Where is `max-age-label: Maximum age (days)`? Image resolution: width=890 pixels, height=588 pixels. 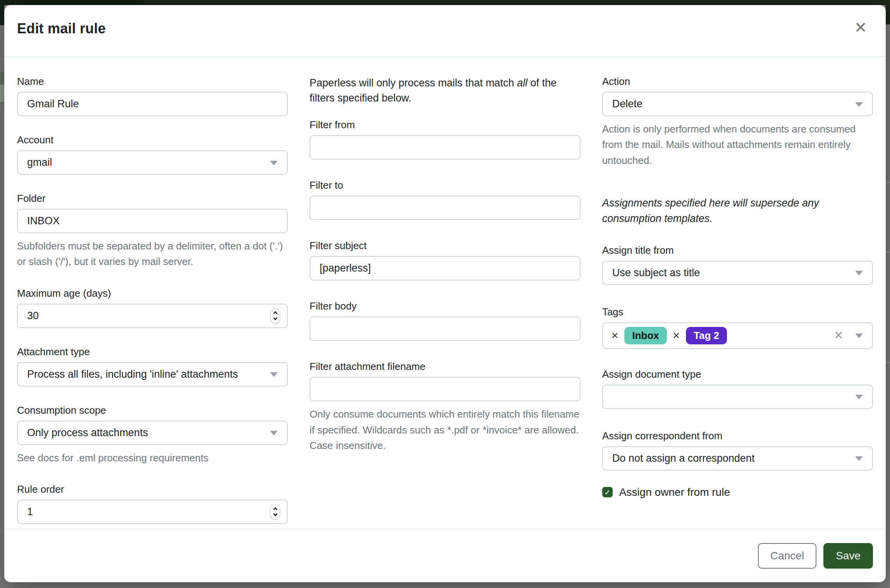 max-age-label: Maximum age (days) is located at coordinates (153, 294).